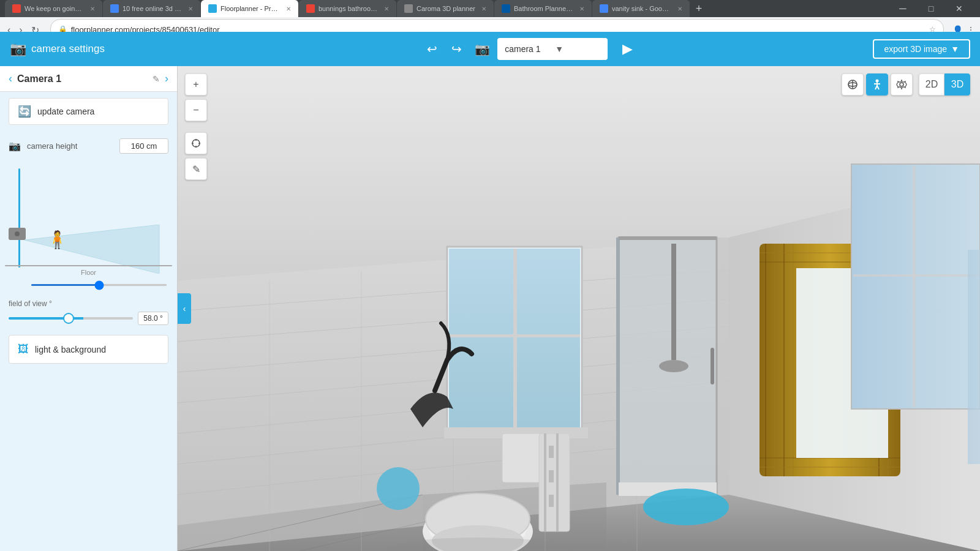 The image size is (980, 551). I want to click on tab-label-2: 10 free online 3d tools..., so click(152, 9).